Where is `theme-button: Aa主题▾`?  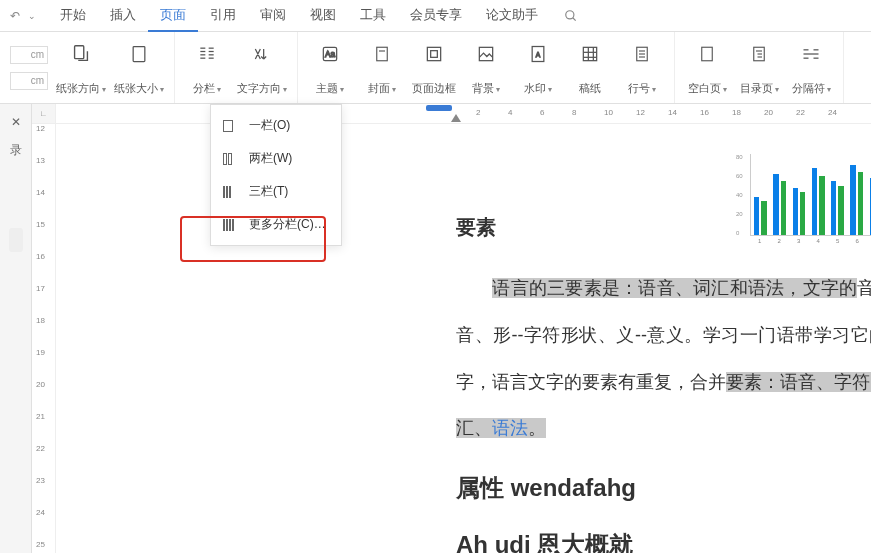 theme-button: Aa主题▾ is located at coordinates (330, 68).